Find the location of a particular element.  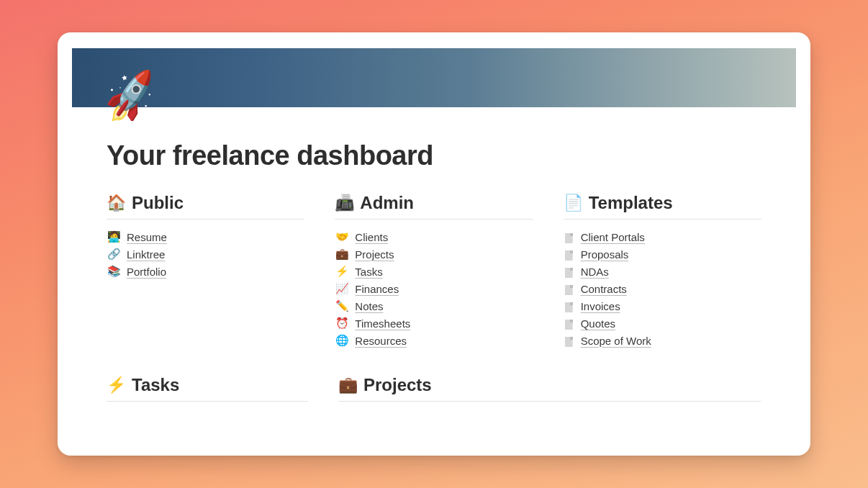

templates-links: Client Portals Proposals NDAs Contracts is located at coordinates (662, 289).